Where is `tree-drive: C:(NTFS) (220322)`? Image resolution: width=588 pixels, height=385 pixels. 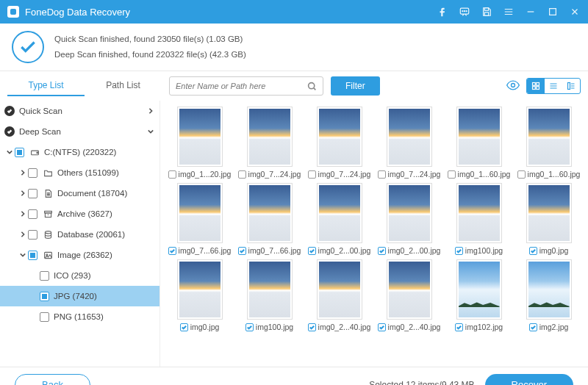 tree-drive: C:(NTFS) (220322) is located at coordinates (79, 152).